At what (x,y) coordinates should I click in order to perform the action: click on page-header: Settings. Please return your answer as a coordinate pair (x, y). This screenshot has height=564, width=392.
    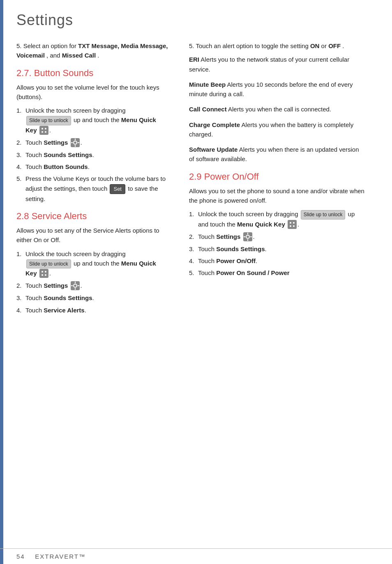
    Looking at the image, I should click on (196, 18).